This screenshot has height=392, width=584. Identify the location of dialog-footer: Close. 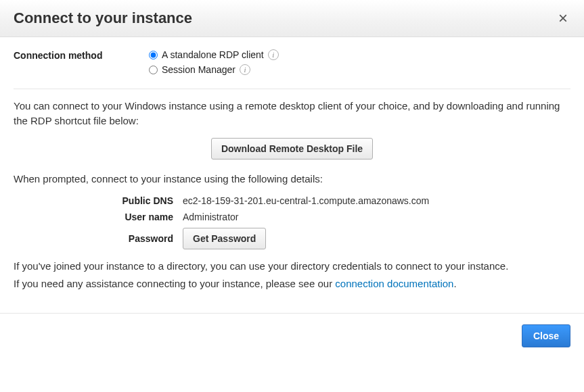
(292, 335).